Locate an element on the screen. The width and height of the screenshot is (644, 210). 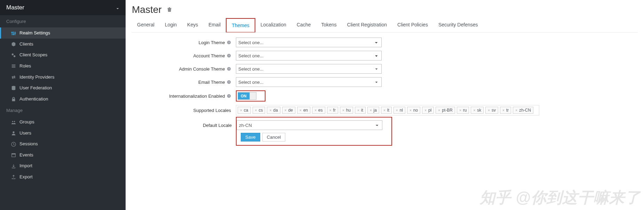
tab-email: Email is located at coordinates (214, 25).